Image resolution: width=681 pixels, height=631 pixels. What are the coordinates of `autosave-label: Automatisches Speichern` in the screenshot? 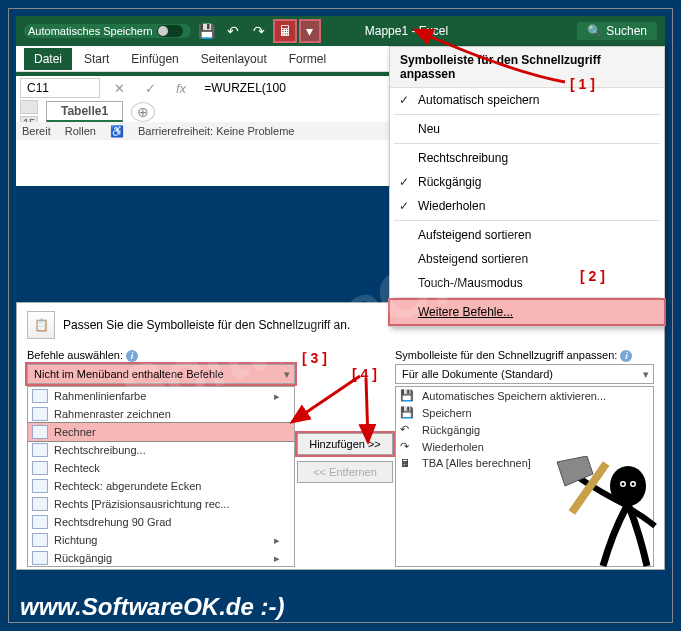 It's located at (90, 31).